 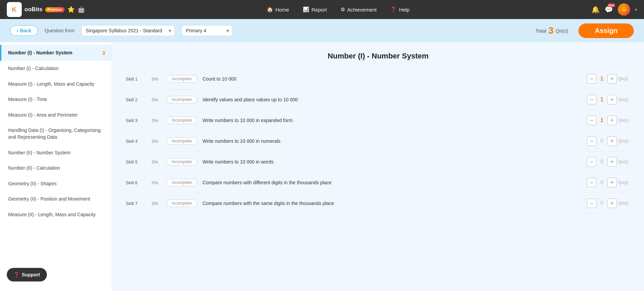 What do you see at coordinates (404, 10) in the screenshot?
I see `help-label: Help` at bounding box center [404, 10].